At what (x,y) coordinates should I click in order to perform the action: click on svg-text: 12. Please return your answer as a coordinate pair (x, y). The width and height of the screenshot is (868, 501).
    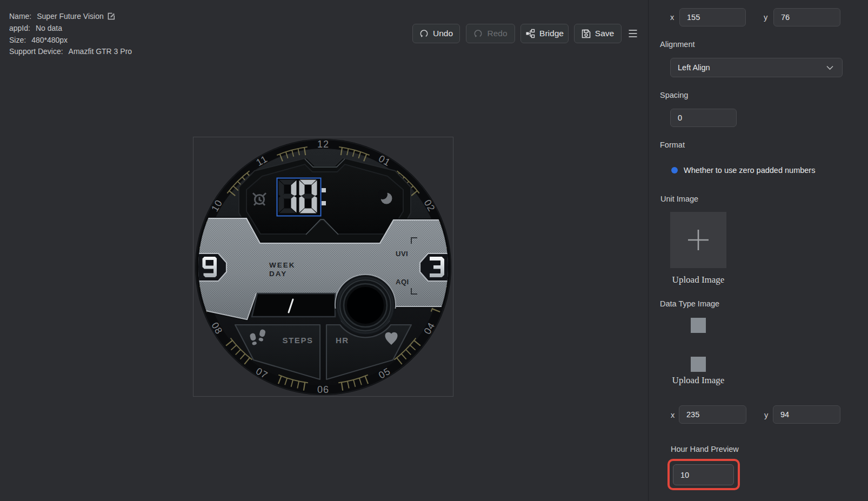
    Looking at the image, I should click on (323, 144).